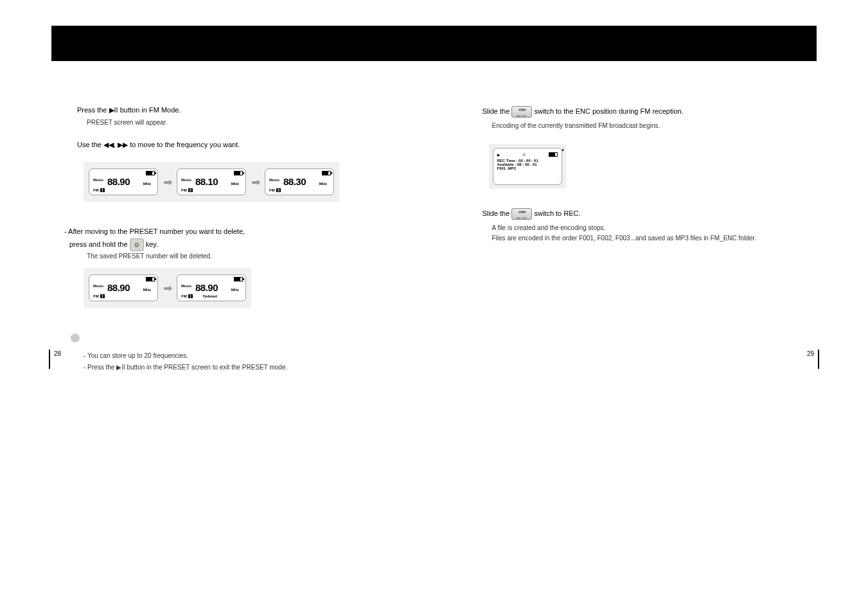 The height and width of the screenshot is (613, 868). I want to click on lcd-frequency: 88.10, so click(207, 181).